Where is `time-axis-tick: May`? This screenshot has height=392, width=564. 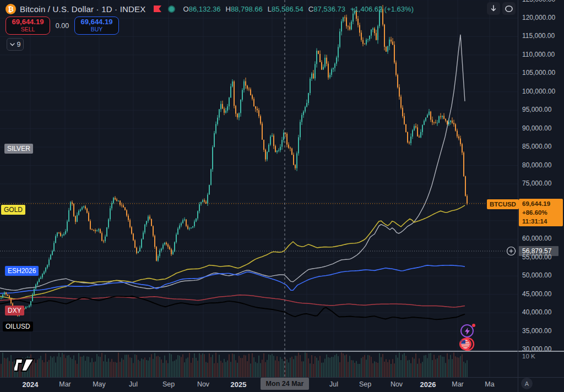 time-axis-tick: May is located at coordinates (99, 384).